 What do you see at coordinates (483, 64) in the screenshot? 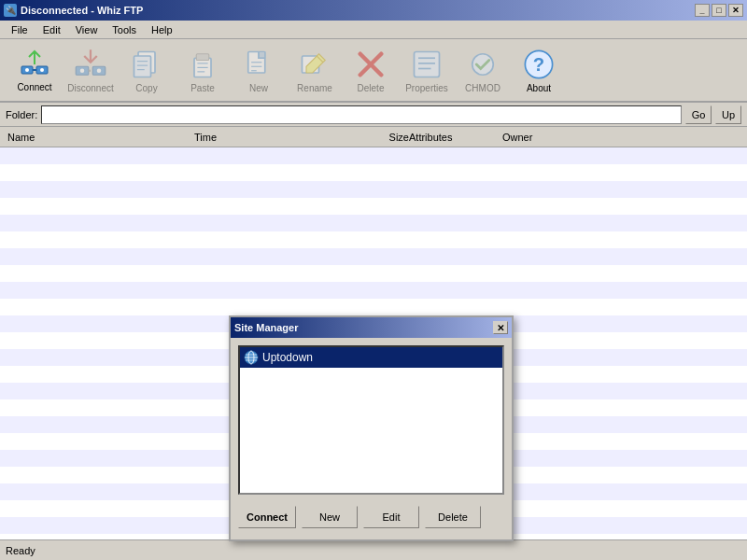
I see `chmod-icon` at bounding box center [483, 64].